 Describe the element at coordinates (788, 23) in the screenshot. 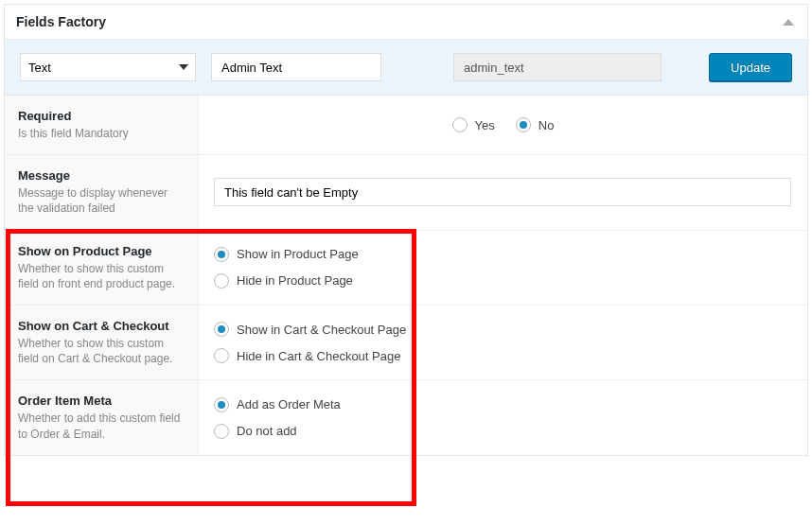

I see `collapse-icon` at that location.